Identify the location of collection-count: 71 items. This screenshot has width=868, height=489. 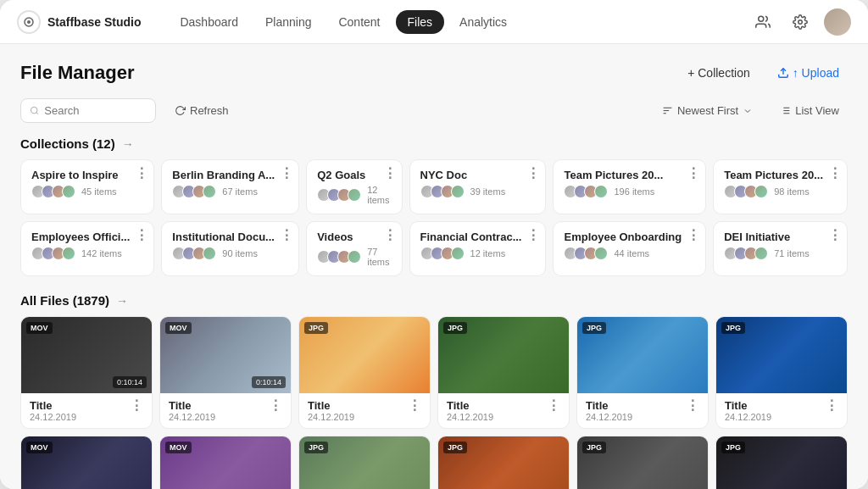
(792, 253).